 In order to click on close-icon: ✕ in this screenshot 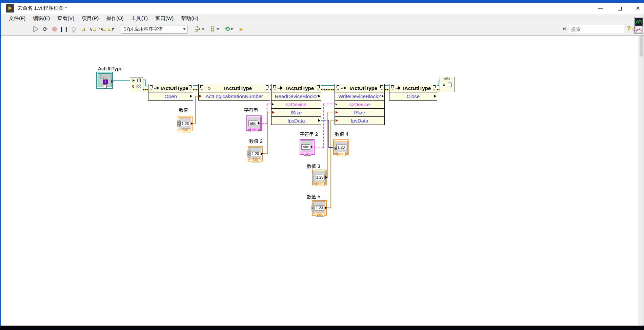, I will do `click(638, 8)`.